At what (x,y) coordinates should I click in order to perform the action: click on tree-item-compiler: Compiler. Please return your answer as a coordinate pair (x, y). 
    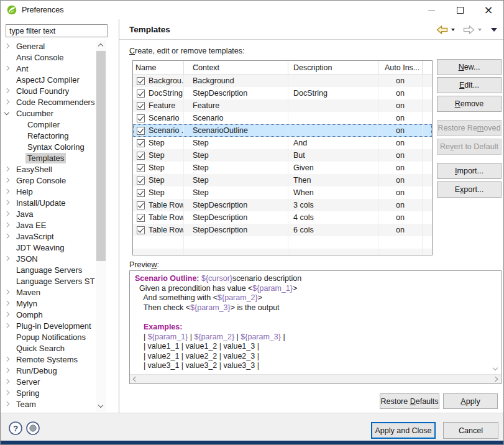
    Looking at the image, I should click on (48, 124).